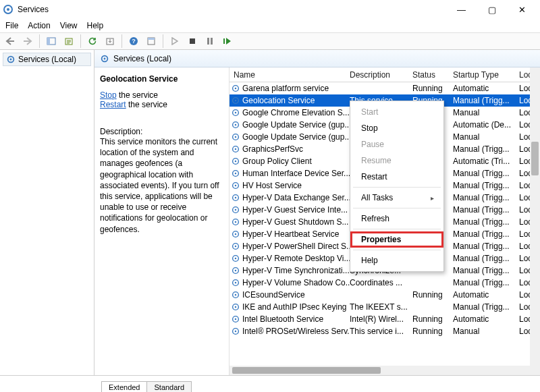  Describe the element at coordinates (92, 41) in the screenshot. I see `refresh-button` at that location.